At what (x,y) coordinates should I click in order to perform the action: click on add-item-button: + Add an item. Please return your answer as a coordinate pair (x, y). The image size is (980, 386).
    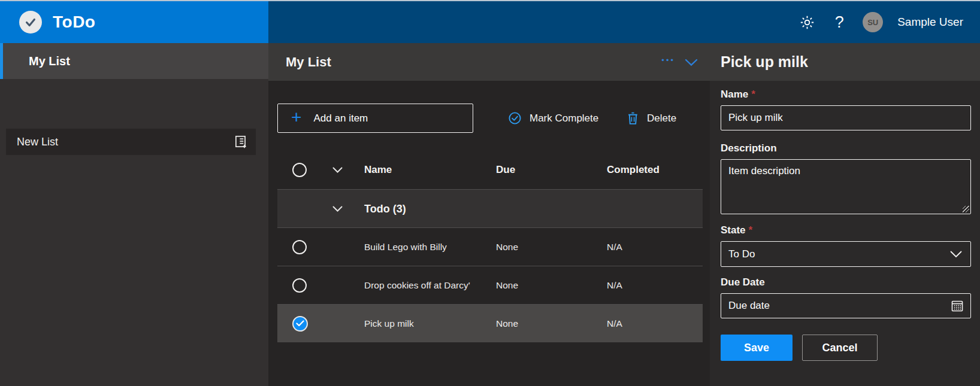
    Looking at the image, I should click on (375, 118).